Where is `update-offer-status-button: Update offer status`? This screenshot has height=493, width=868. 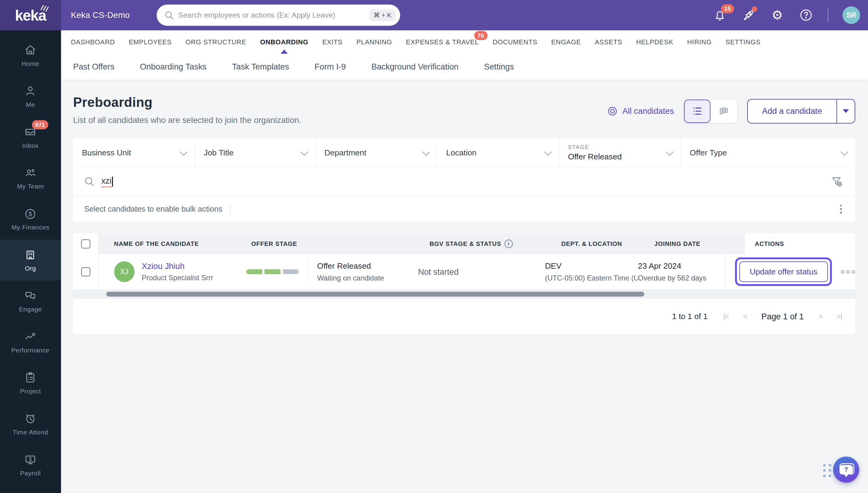
update-offer-status-button: Update offer status is located at coordinates (784, 272).